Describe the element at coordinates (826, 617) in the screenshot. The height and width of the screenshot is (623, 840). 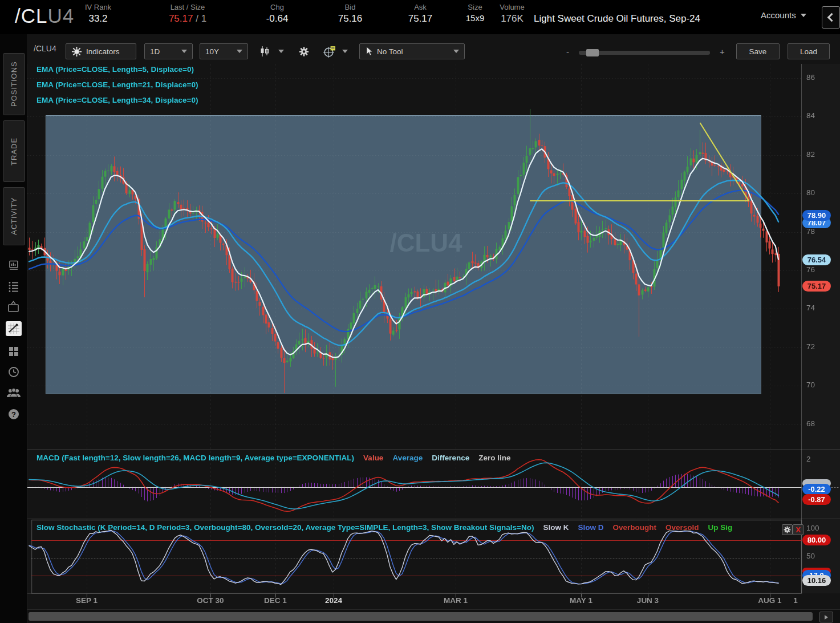
I see `scrollbar-right-arrow` at that location.